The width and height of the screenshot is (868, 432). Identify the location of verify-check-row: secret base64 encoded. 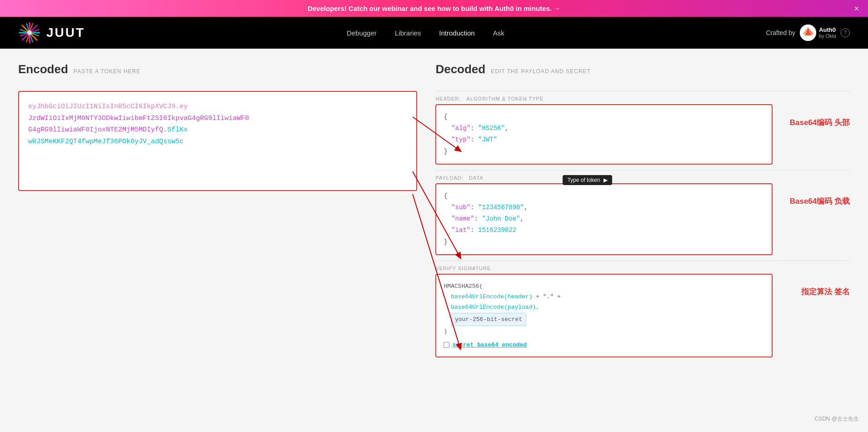
(604, 345).